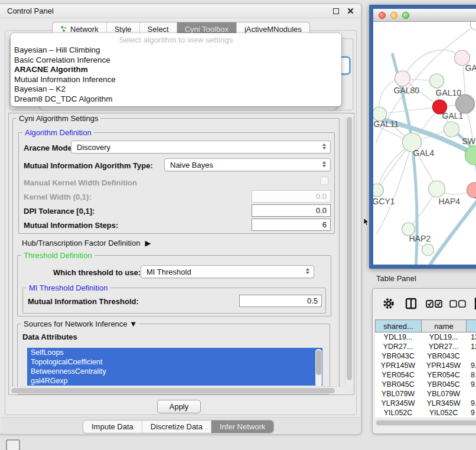 The image size is (476, 450). I want to click on table-panel-window: shared... name A YDL19... YDL19... 13 YD…, so click(424, 361).